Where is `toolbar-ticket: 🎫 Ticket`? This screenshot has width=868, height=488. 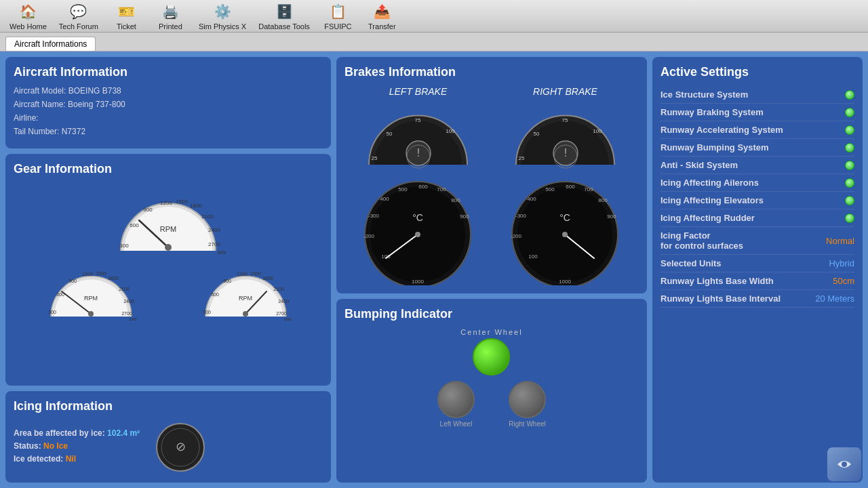 toolbar-ticket: 🎫 Ticket is located at coordinates (126, 16).